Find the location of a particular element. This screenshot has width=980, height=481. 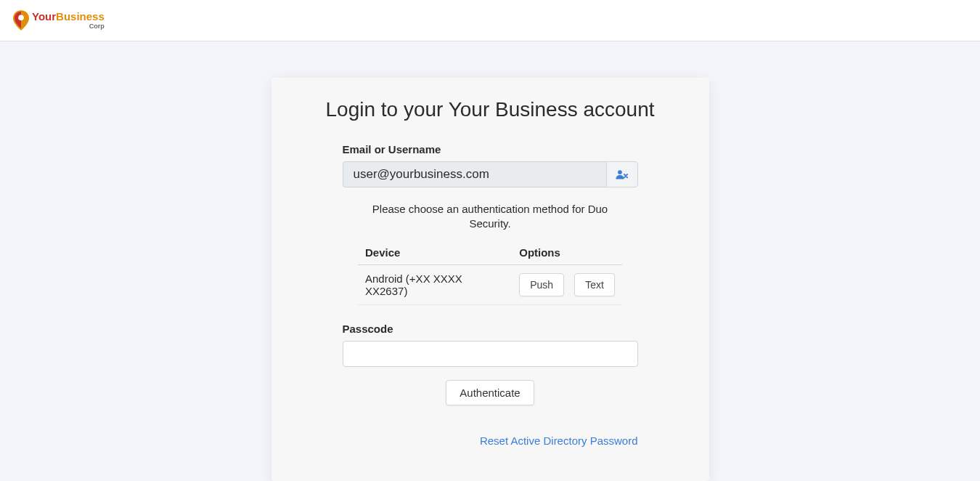

push-button: Push is located at coordinates (542, 285).